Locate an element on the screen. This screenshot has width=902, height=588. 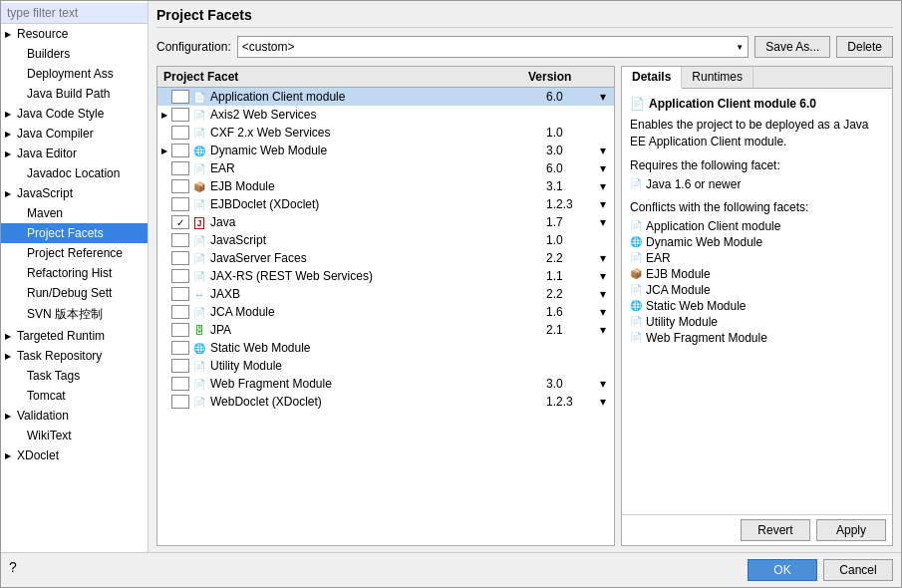
table-row: ↔JAXB2.2▾ is located at coordinates (386, 294).